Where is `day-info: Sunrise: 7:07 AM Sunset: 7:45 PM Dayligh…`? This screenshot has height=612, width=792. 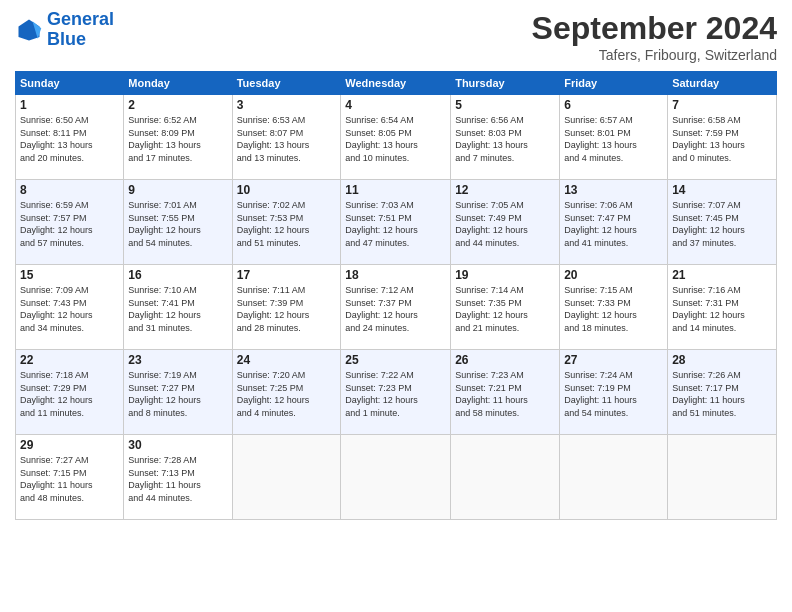 day-info: Sunrise: 7:07 AM Sunset: 7:45 PM Dayligh… is located at coordinates (722, 224).